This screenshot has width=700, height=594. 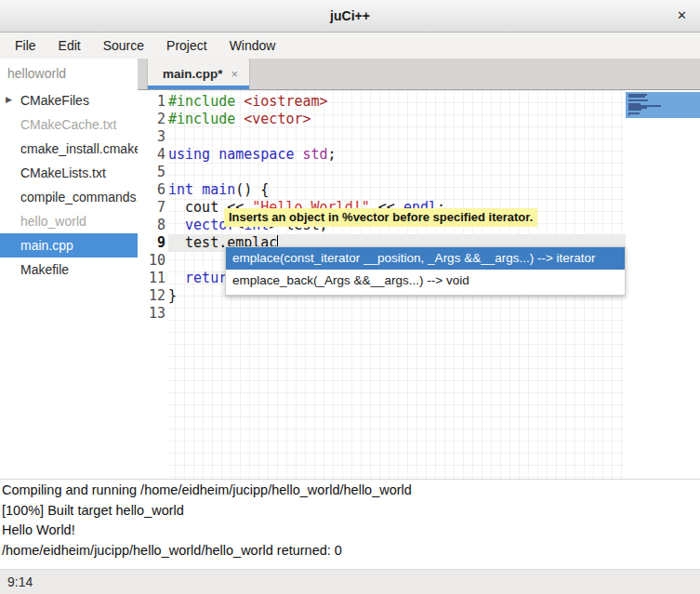 I want to click on source-map-visible-region, so click(x=663, y=105).